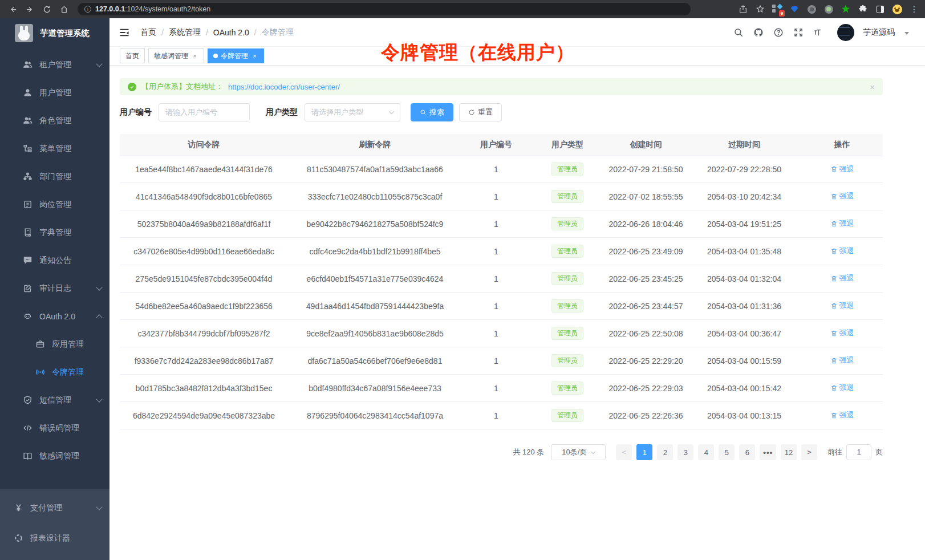 This screenshot has width=925, height=560. I want to click on user-id-cell: 1, so click(496, 224).